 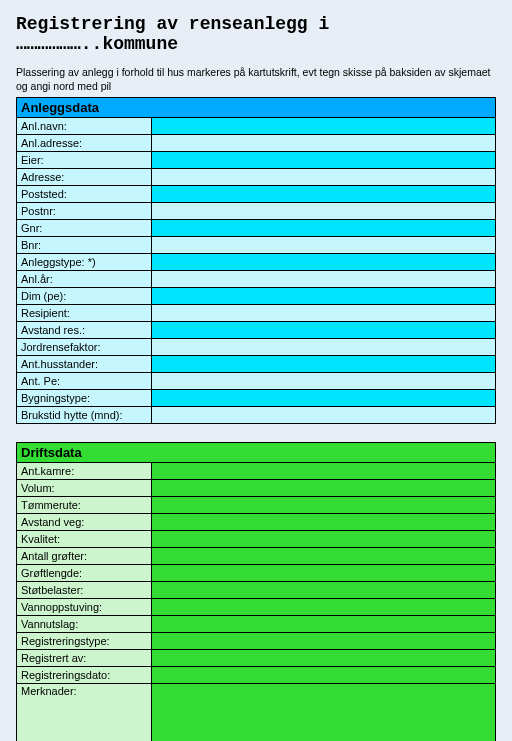 What do you see at coordinates (84, 556) in the screenshot?
I see `field-label: Antall grøfter:` at bounding box center [84, 556].